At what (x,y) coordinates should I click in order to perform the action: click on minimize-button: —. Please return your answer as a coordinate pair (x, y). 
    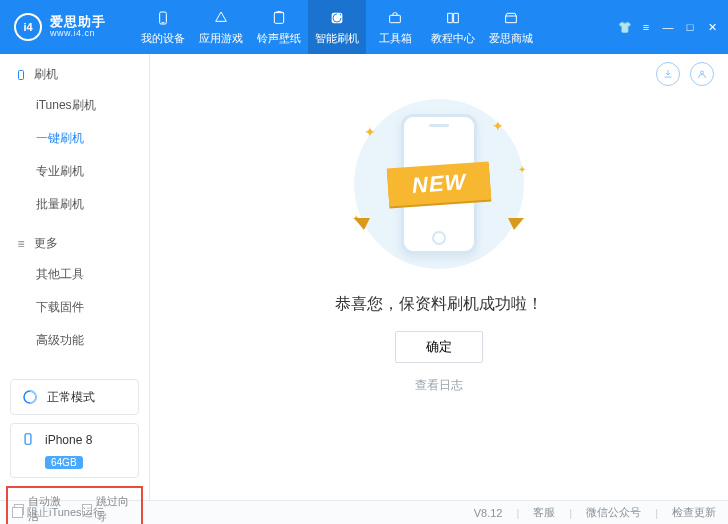
    Looking at the image, I should click on (668, 27).